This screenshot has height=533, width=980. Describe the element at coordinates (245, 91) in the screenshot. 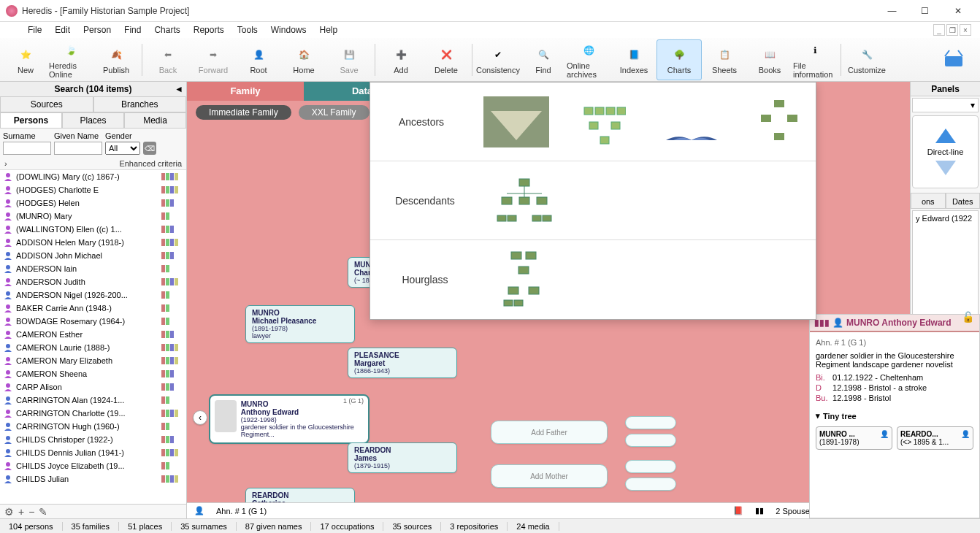

I see `tab-family: Family` at that location.